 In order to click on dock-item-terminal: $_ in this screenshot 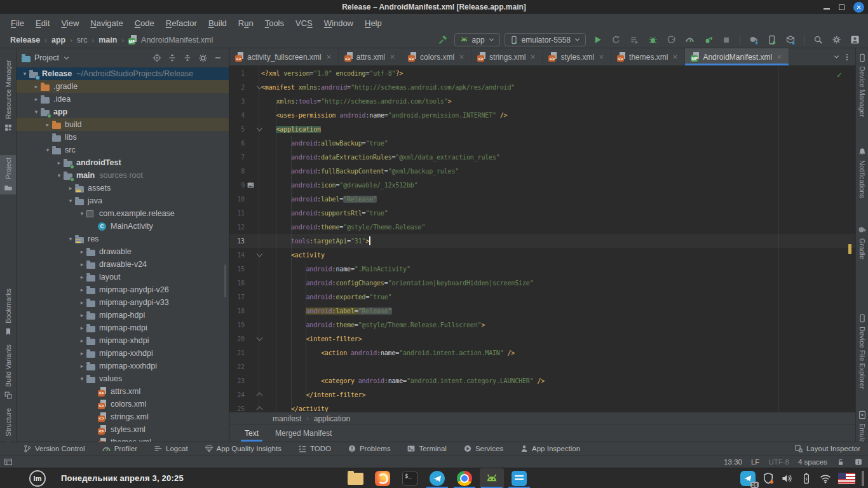, I will do `click(410, 478)`.